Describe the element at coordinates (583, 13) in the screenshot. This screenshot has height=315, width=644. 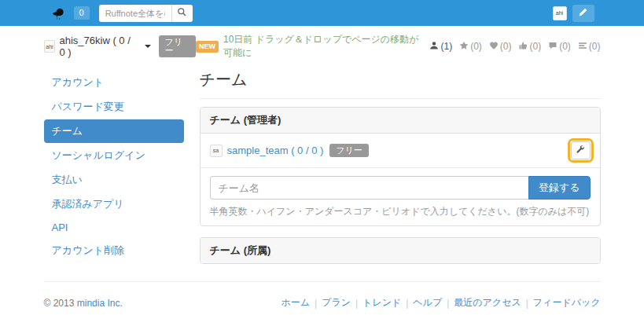
I see `pencil-icon` at that location.